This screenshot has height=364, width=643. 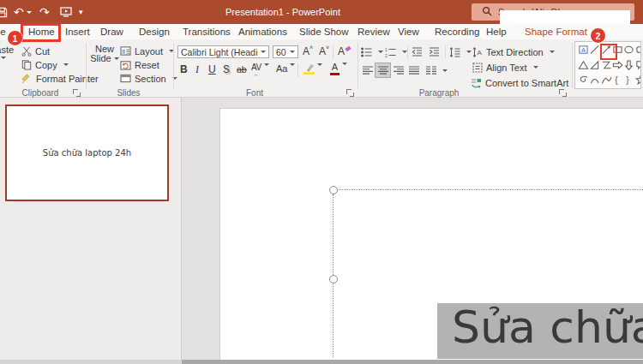 I want to click on shape-oval-icon, so click(x=629, y=50).